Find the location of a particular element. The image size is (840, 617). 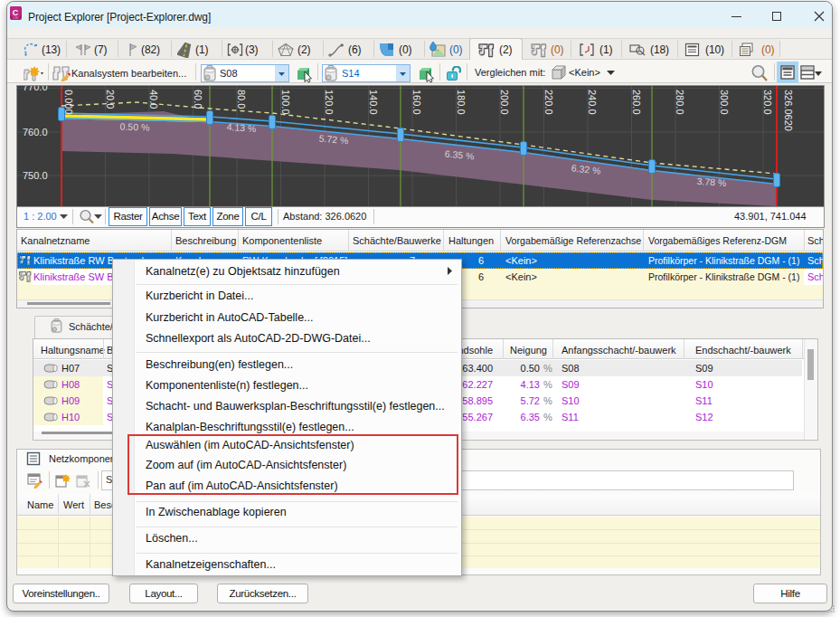

svg-text: C is located at coordinates (16, 13).